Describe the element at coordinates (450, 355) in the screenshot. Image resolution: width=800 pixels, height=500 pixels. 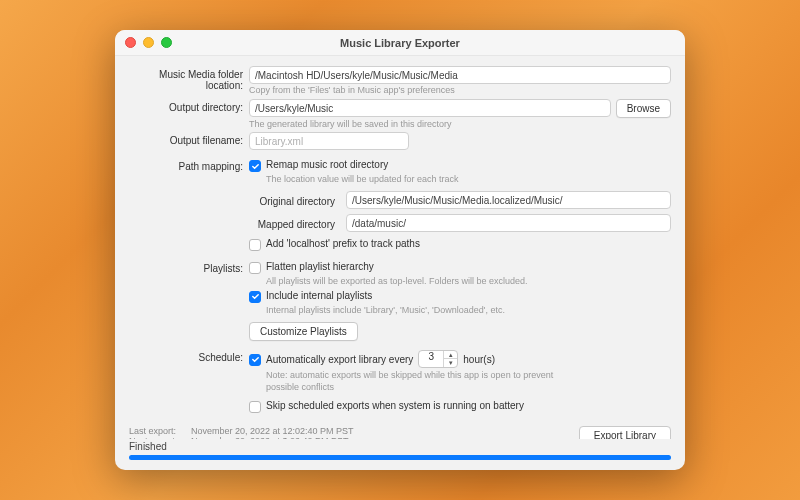
I see `stepper-up-icon: ▴` at that location.